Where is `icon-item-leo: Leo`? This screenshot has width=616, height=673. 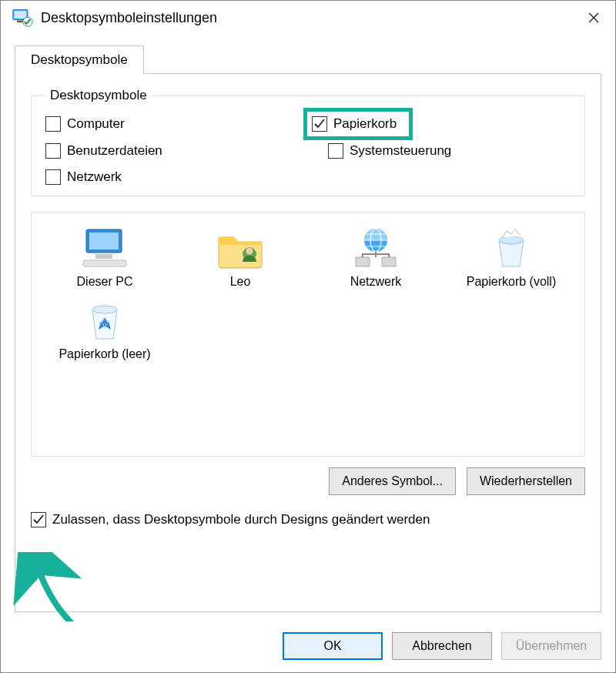
icon-item-leo: Leo is located at coordinates (240, 257).